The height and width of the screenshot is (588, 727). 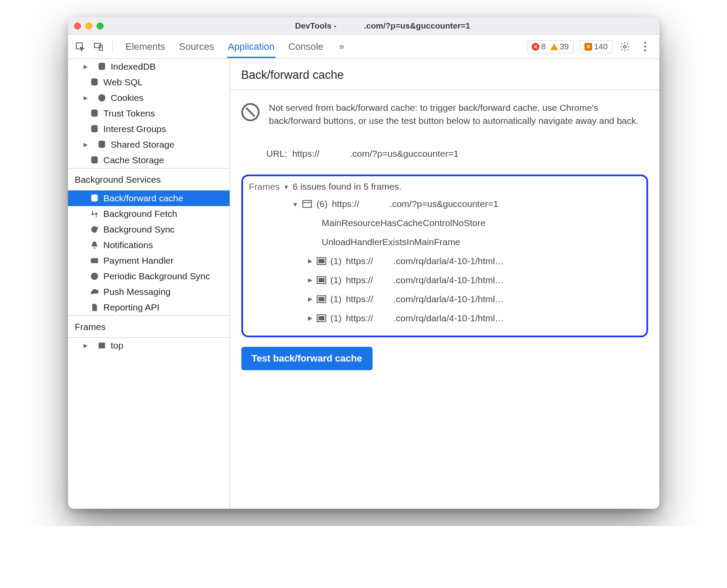 What do you see at coordinates (149, 214) in the screenshot?
I see `sidebar-item-background-fetch: Background Fetch` at bounding box center [149, 214].